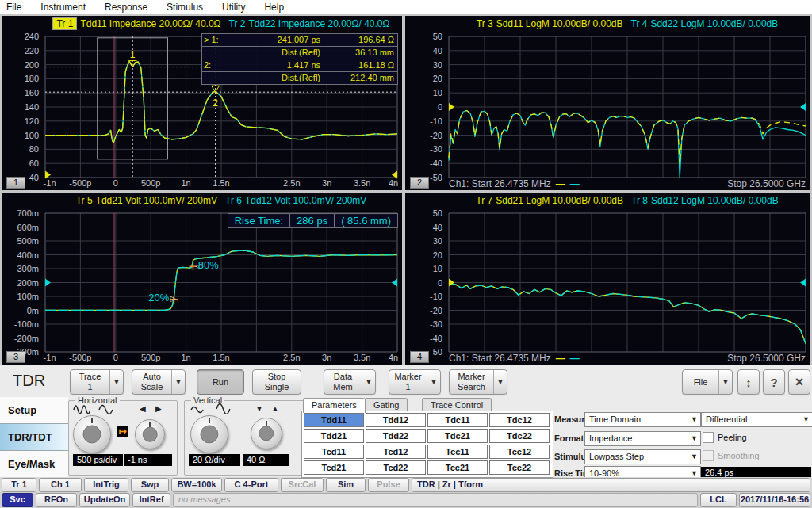 This screenshot has width=812, height=508. I want to click on position-left-icon: ◀, so click(143, 409).